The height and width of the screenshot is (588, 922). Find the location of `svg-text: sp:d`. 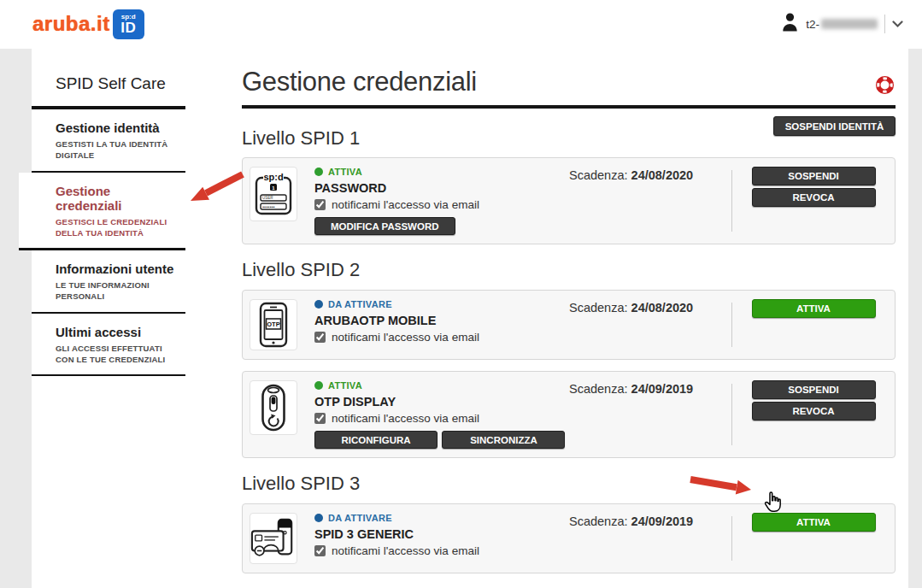

svg-text: sp:d is located at coordinates (273, 177).